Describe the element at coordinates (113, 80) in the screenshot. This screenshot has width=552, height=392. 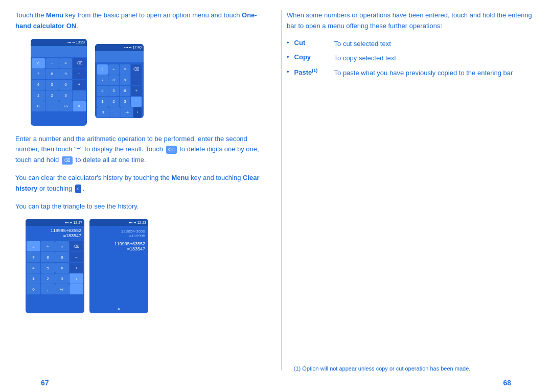
I see `p2-btn-8: 8` at that location.